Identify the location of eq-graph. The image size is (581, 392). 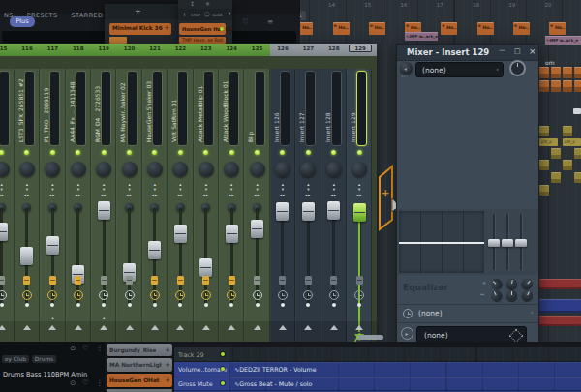
(442, 242).